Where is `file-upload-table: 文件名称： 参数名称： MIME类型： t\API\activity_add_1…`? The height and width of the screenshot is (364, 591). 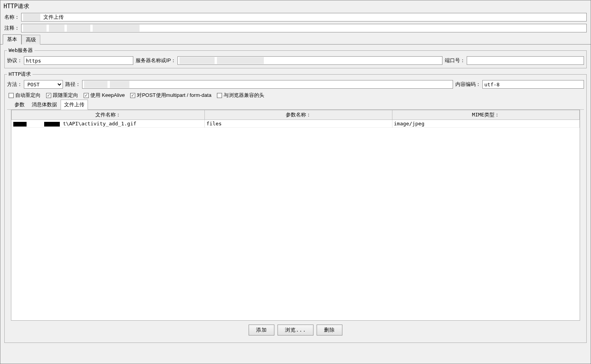
file-upload-table: 文件名称： 参数名称： MIME类型： t\API\activity_add_1… is located at coordinates (296, 119).